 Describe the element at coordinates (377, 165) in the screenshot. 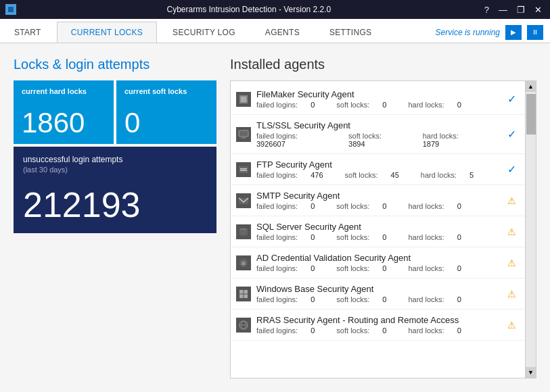

I see `agent-name: FTP Security Agent` at that location.